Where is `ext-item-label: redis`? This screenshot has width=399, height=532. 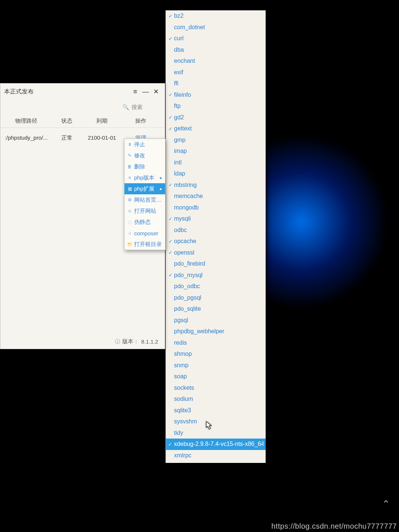
ext-item-label: redis is located at coordinates (180, 343).